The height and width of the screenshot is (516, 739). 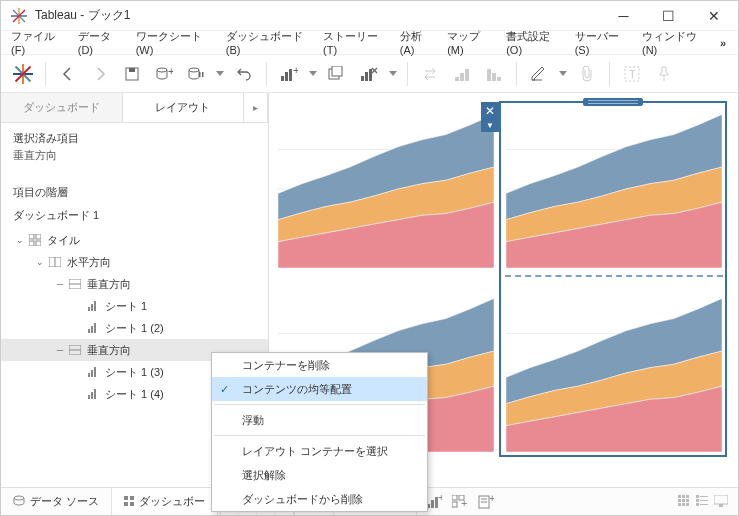 I want to click on text-button: T, so click(x=632, y=74).